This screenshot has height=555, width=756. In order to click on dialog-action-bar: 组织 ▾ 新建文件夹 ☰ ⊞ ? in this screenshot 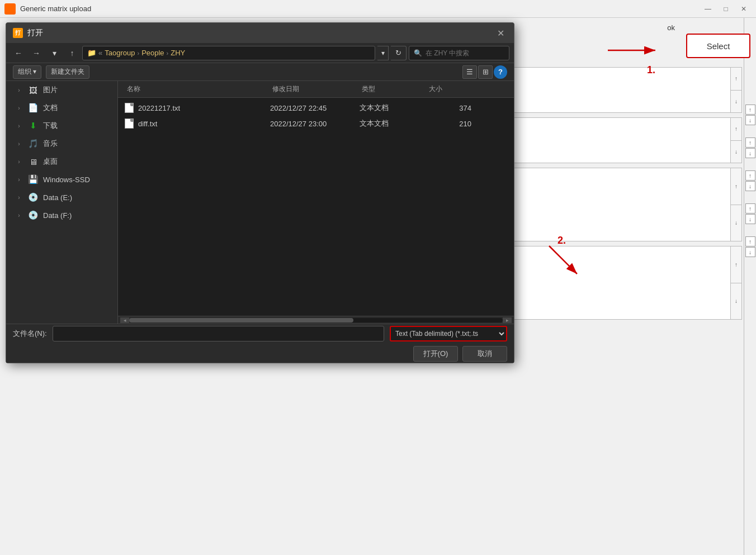, I will do `click(260, 72)`.